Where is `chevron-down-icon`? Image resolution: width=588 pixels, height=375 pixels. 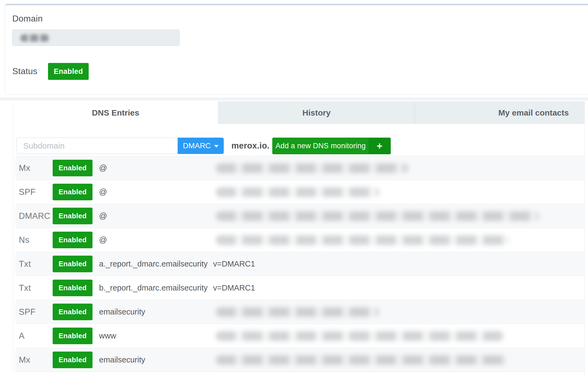
chevron-down-icon is located at coordinates (216, 146).